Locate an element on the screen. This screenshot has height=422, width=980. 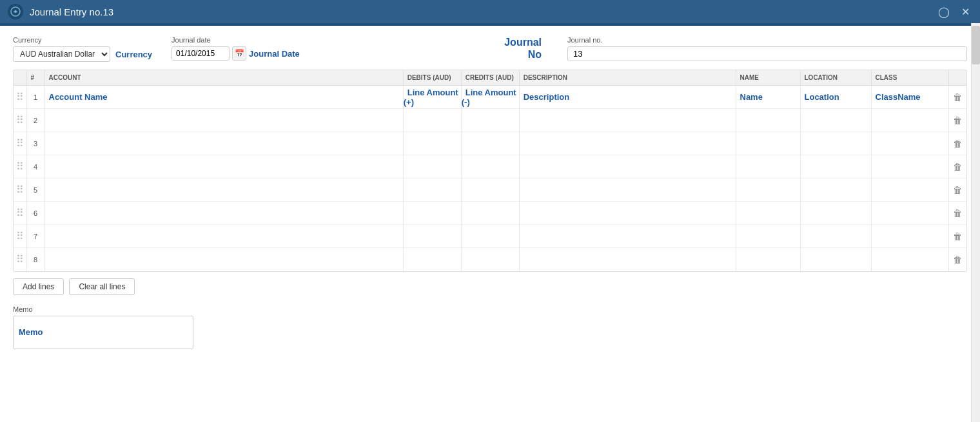
delete-row-3-button: 🗑 is located at coordinates (957, 144).